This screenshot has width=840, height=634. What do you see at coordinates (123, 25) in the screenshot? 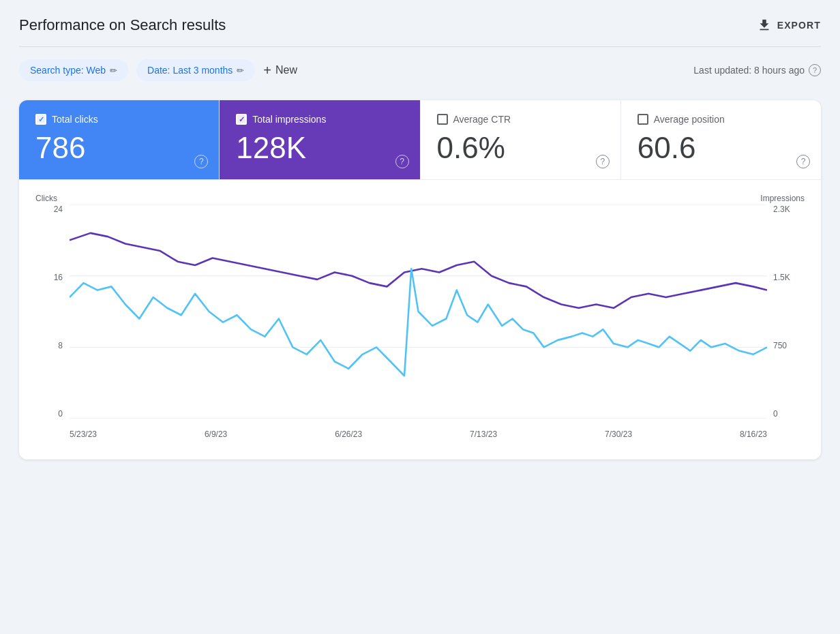
I see `page-title: Performance on Search results` at bounding box center [123, 25].